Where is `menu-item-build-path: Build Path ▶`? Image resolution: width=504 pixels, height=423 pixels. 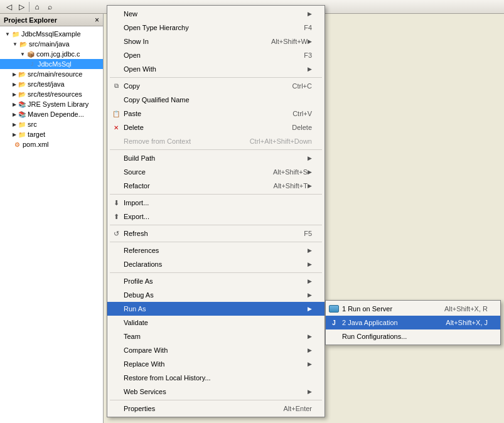
menu-item-build-path: Build Path ▶ is located at coordinates (216, 158).